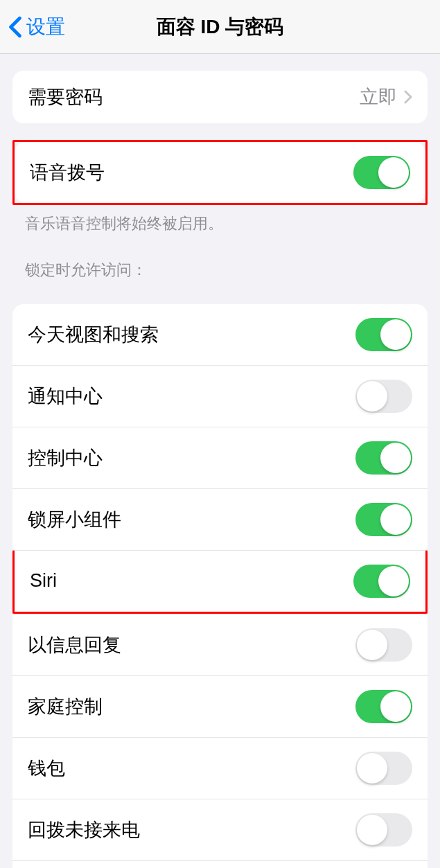  What do you see at coordinates (220, 582) in the screenshot?
I see `lock-access-row: Siri` at bounding box center [220, 582].